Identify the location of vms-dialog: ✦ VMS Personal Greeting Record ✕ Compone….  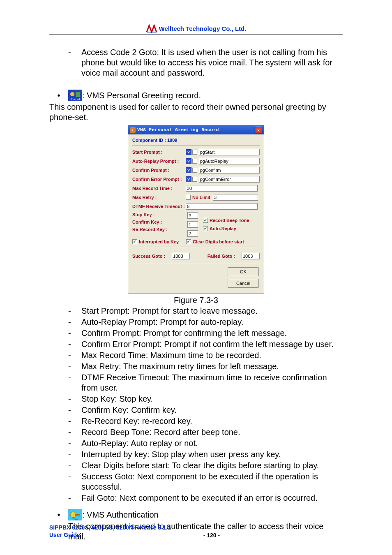
(196, 210).